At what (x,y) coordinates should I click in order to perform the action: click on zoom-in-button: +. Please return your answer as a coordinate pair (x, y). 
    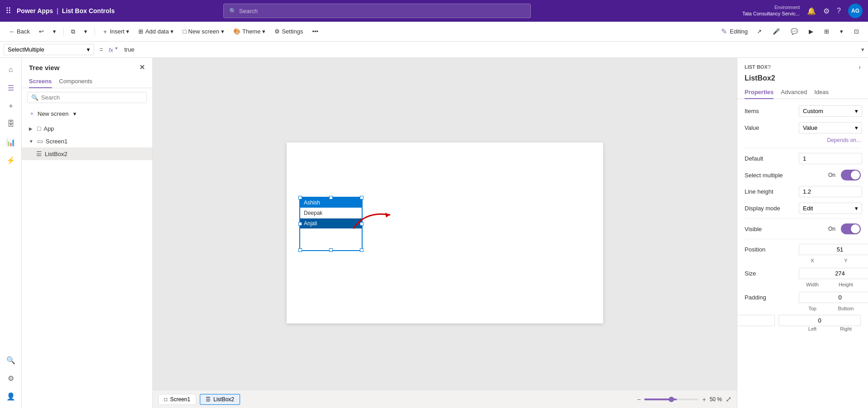
    Looking at the image, I should click on (704, 399).